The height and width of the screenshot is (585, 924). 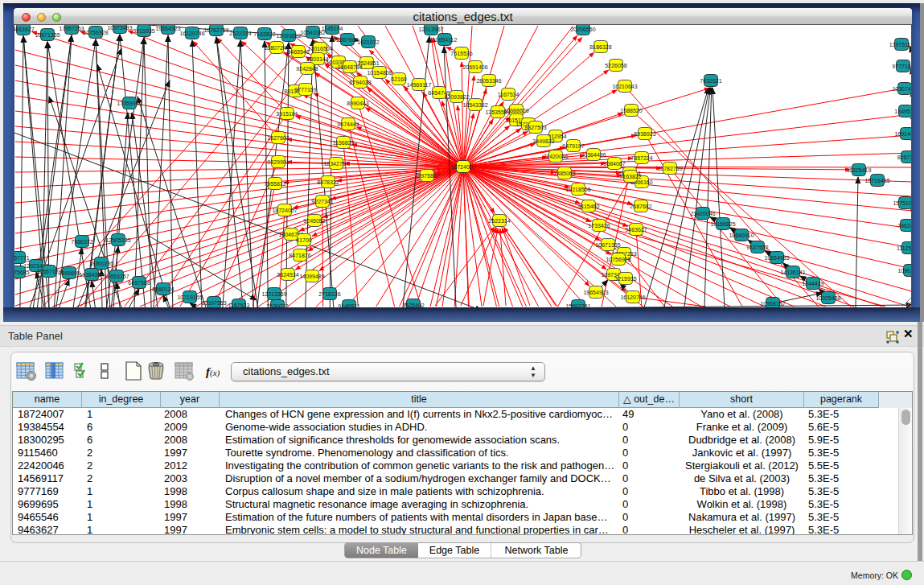 I want to click on svg-text: 8471876, so click(x=299, y=256).